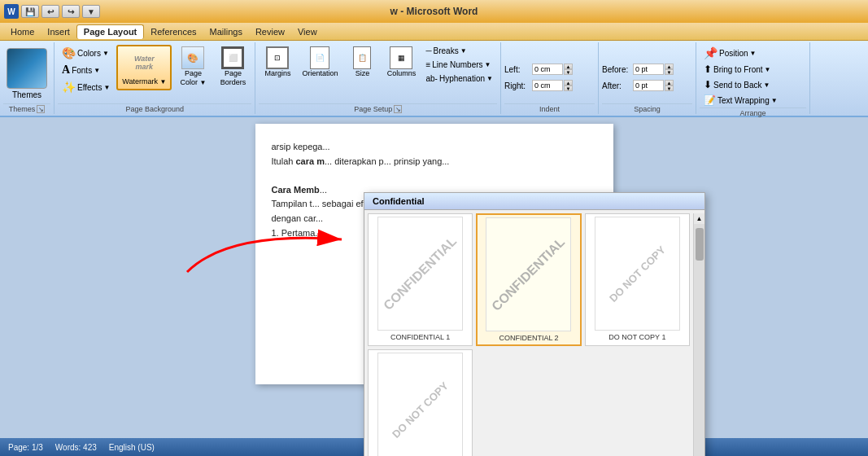  What do you see at coordinates (552, 86) in the screenshot?
I see `indent-right-field: ▲ ▼` at bounding box center [552, 86].